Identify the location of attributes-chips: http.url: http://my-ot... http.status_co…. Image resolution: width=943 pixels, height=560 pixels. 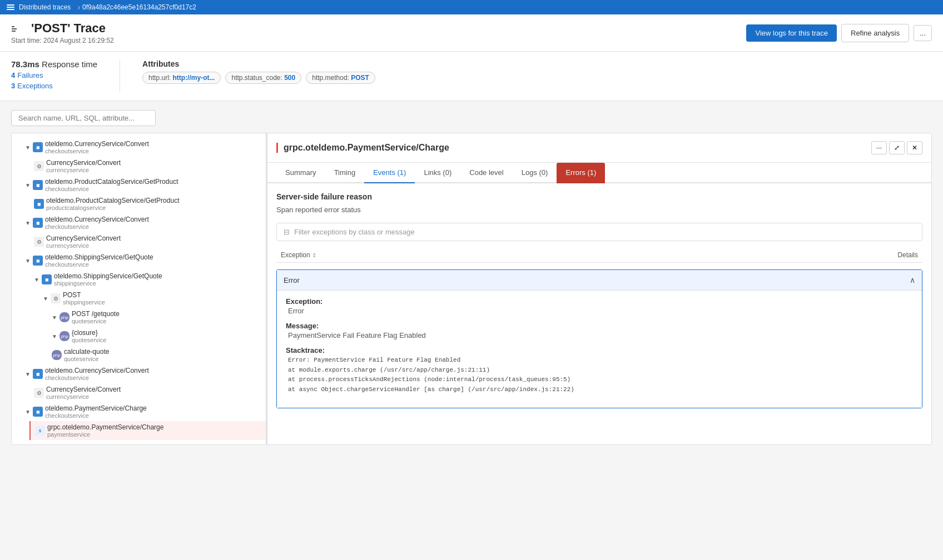
(259, 78).